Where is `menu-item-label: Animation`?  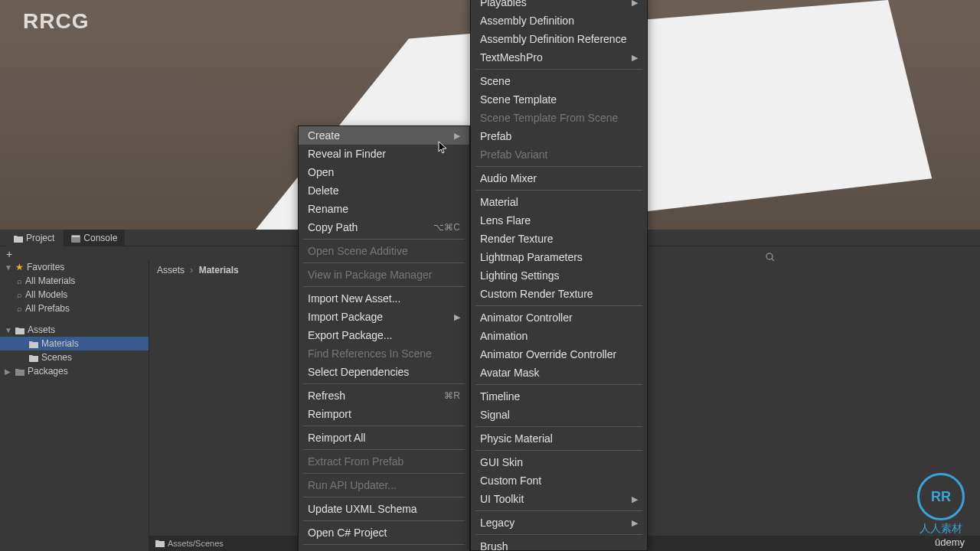 menu-item-label: Animation is located at coordinates (504, 336).